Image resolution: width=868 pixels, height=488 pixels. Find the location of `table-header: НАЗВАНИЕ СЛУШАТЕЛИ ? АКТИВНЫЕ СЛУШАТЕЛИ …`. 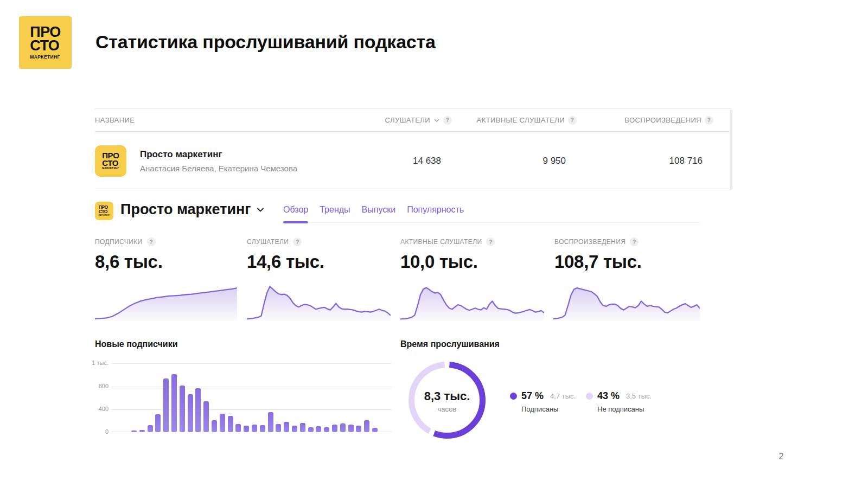

table-header: НАЗВАНИЕ СЛУШАТЕЛИ ? АКТИВНЫЕ СЛУШАТЕЛИ … is located at coordinates (413, 120).